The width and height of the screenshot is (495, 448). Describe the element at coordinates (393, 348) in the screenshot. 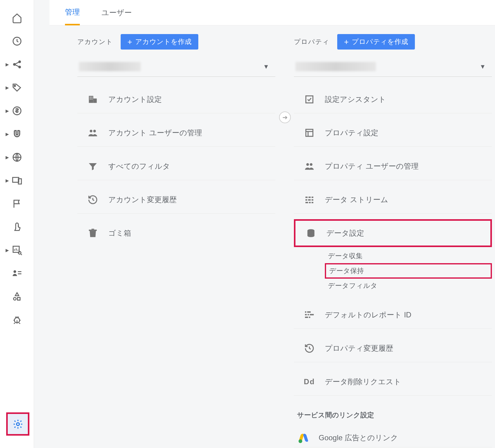

I see `property-history: プロパティ変更履歴` at that location.